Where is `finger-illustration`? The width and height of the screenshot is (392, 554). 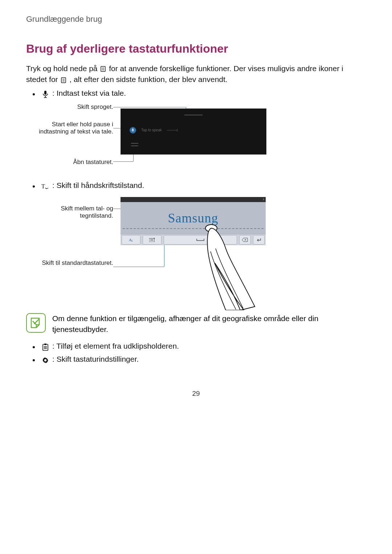
finger-illustration is located at coordinates (233, 267).